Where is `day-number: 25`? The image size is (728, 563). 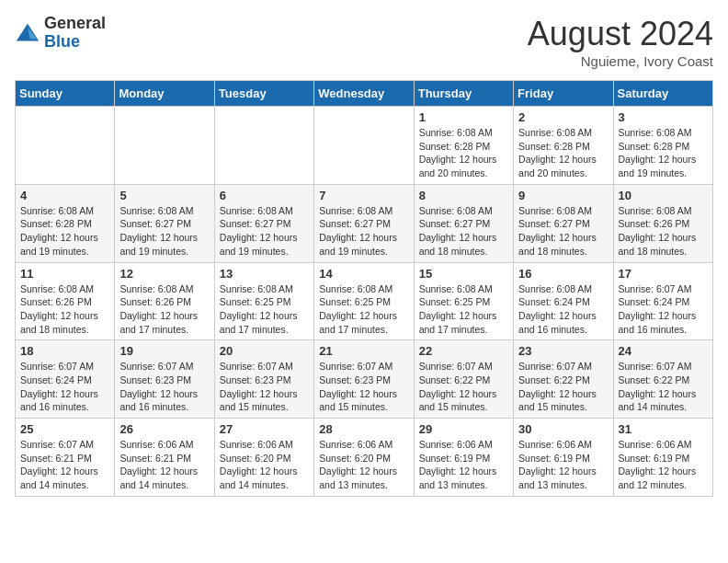 day-number: 25 is located at coordinates (64, 429).